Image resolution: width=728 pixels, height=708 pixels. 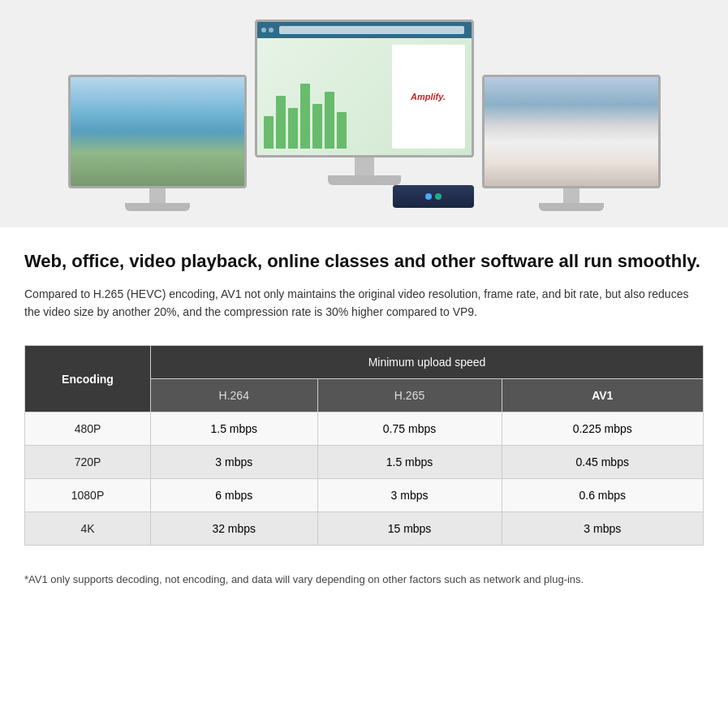 I want to click on monitor-screen-left, so click(x=157, y=132).